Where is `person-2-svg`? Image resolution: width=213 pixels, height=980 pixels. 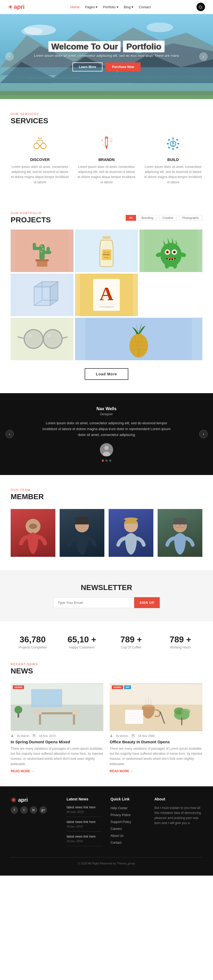
person-2-svg is located at coordinates (82, 534).